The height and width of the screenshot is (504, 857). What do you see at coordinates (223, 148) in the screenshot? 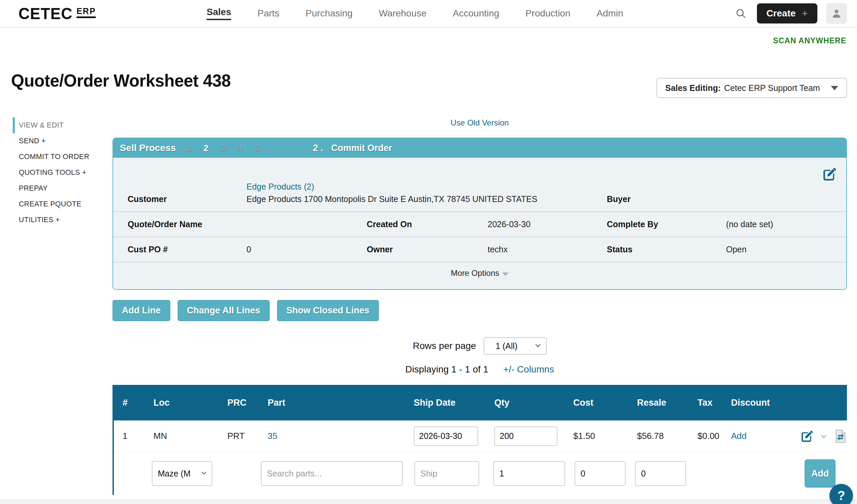
I see `step-3: 3` at bounding box center [223, 148].